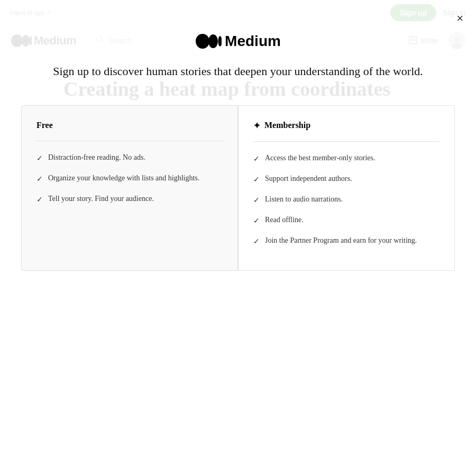  What do you see at coordinates (346, 241) in the screenshot?
I see `plan-membership-feature-5: ✓ Join the Partner Program and earn for …` at bounding box center [346, 241].